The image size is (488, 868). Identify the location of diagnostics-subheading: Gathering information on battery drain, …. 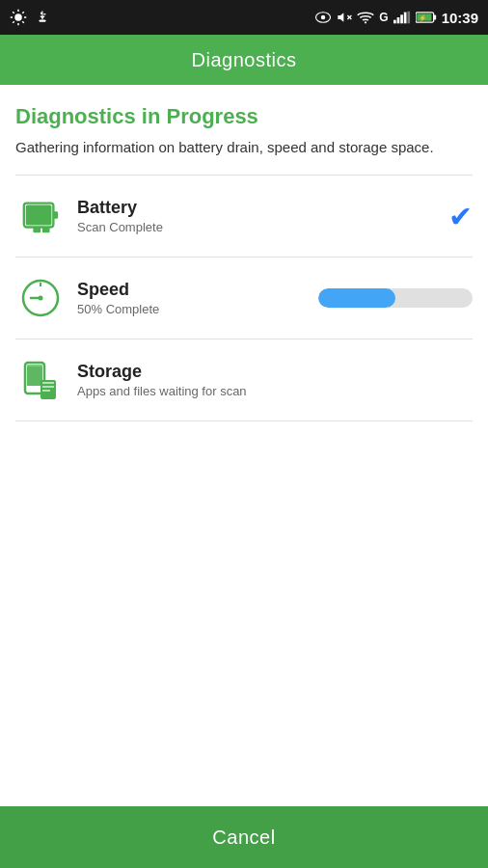
(244, 147).